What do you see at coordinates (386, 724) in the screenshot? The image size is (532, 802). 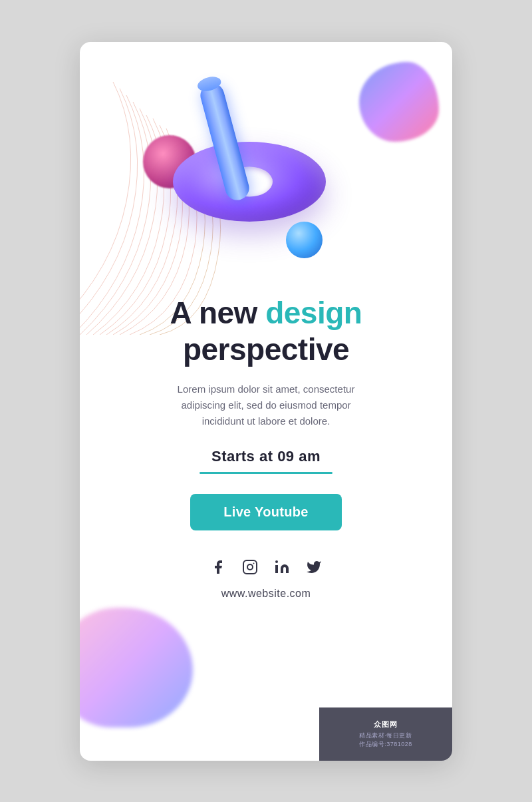 I see `watermark-site: 众图网` at bounding box center [386, 724].